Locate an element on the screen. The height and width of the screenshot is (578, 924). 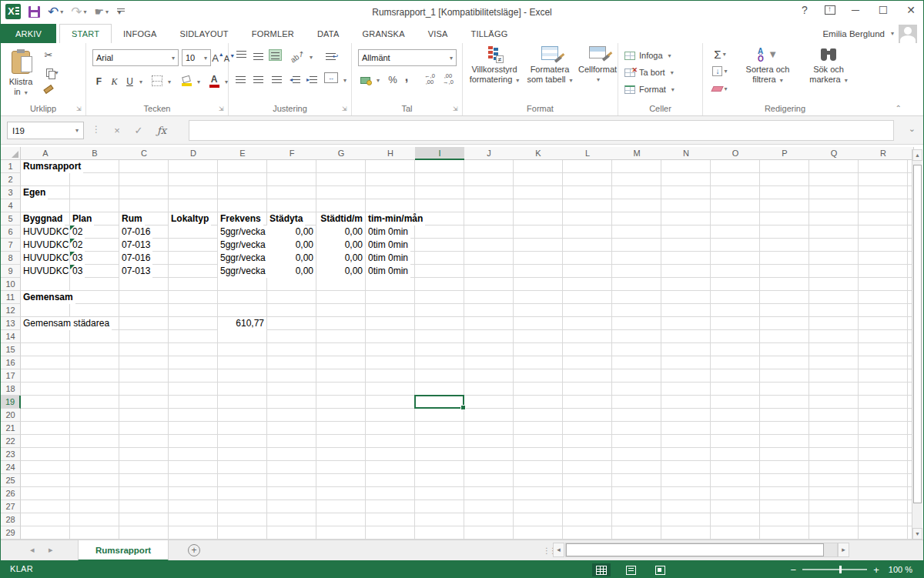
column-header-A: A is located at coordinates (46, 154).